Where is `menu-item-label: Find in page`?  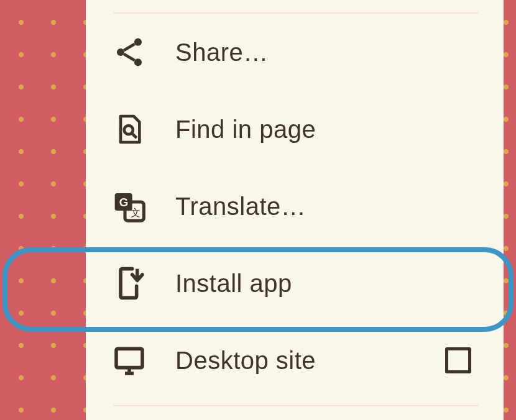
menu-item-label: Find in page is located at coordinates (246, 129).